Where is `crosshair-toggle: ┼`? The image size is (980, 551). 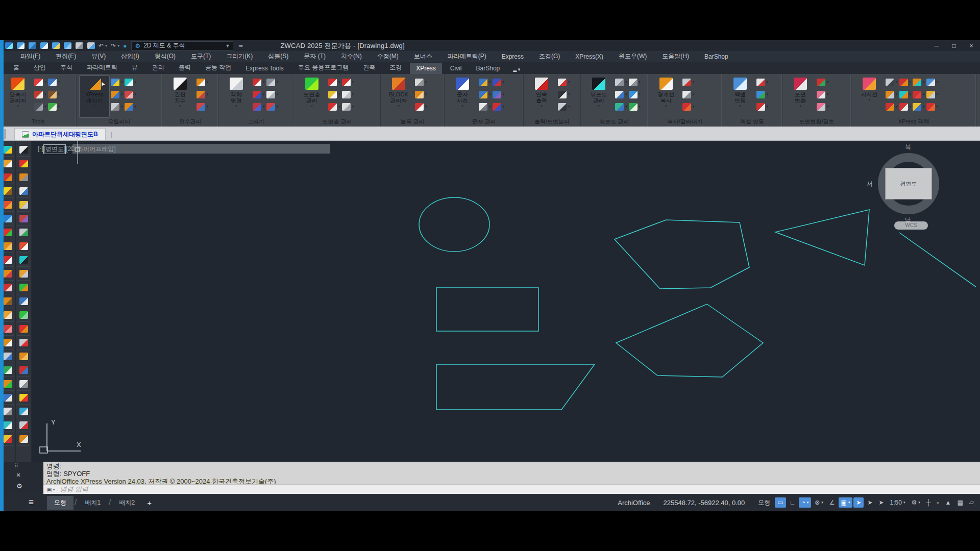 crosshair-toggle: ┼ is located at coordinates (929, 503).